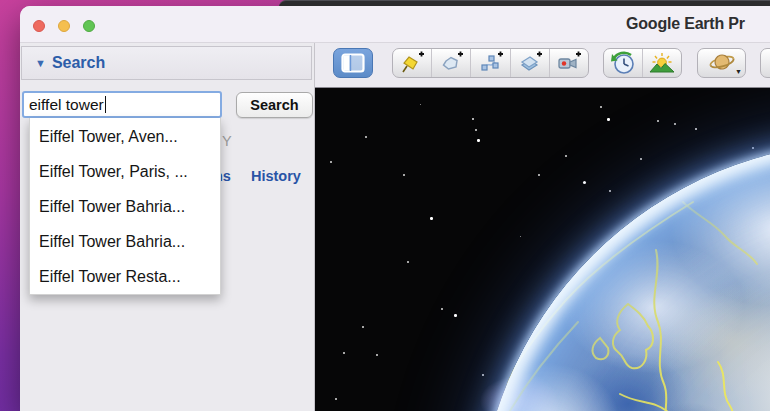 The height and width of the screenshot is (411, 770). What do you see at coordinates (490, 63) in the screenshot?
I see `add-path-button` at bounding box center [490, 63].